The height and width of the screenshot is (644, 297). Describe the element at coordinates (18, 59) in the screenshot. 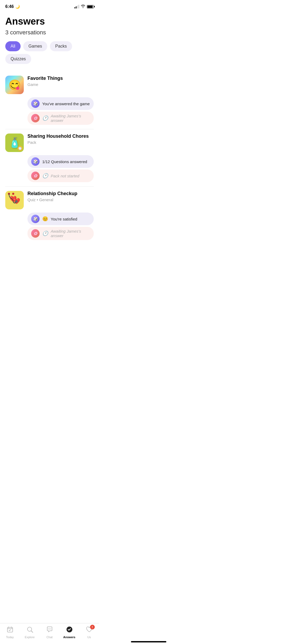

I see `filter-quizzes: Quizzes` at that location.